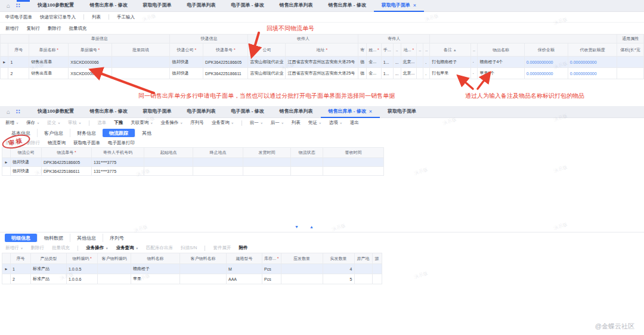 This screenshot has height=335, width=644. I want to click on column-header: 终止地点, so click(218, 153).